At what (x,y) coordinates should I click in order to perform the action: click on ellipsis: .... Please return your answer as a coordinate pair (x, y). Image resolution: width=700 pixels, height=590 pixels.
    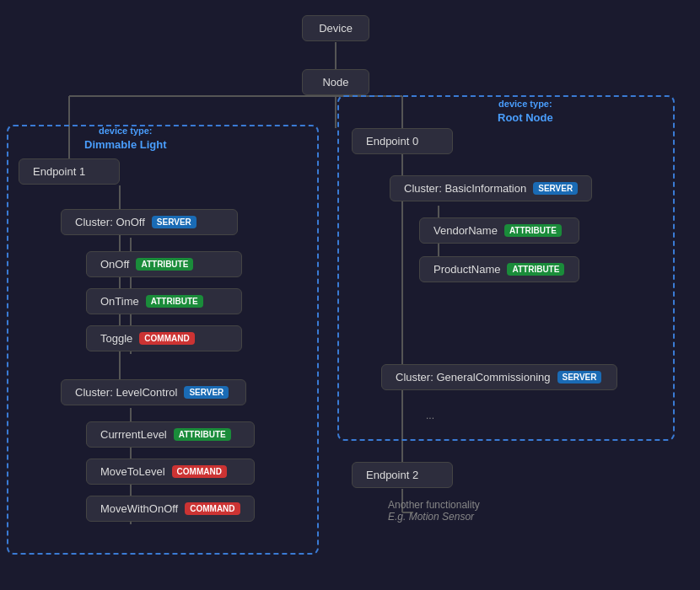
    Looking at the image, I should click on (430, 416).